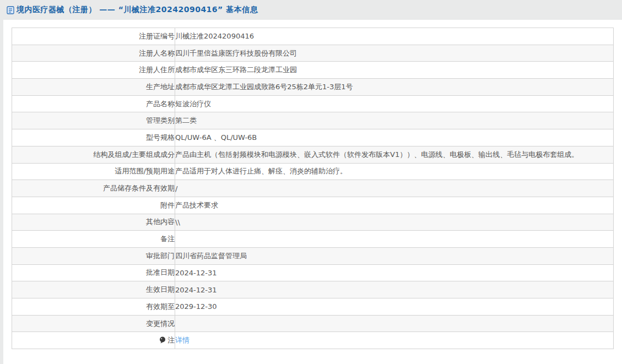 The height and width of the screenshot is (364, 622). What do you see at coordinates (94, 324) in the screenshot?
I see `row-label-cell: 变更情况` at bounding box center [94, 324].